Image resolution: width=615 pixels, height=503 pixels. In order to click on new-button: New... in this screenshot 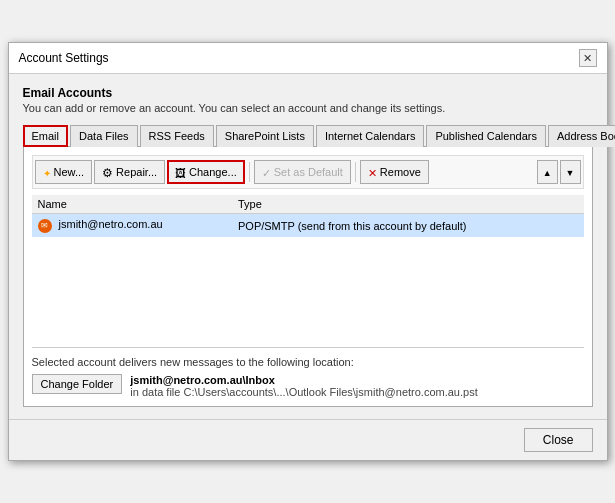, I will do `click(64, 172)`.